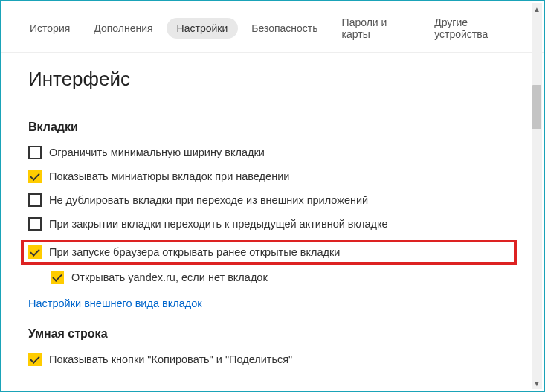 This screenshot has width=545, height=392. What do you see at coordinates (170, 277) in the screenshot?
I see `label-open-yandex: Открывать yandex.ru, если нет вкладок` at bounding box center [170, 277].